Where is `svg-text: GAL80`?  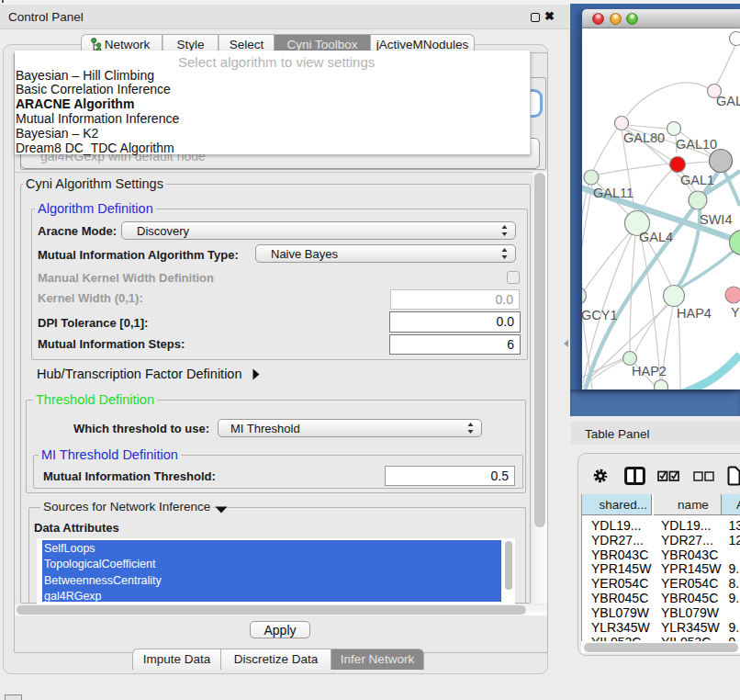 svg-text: GAL80 is located at coordinates (645, 138).